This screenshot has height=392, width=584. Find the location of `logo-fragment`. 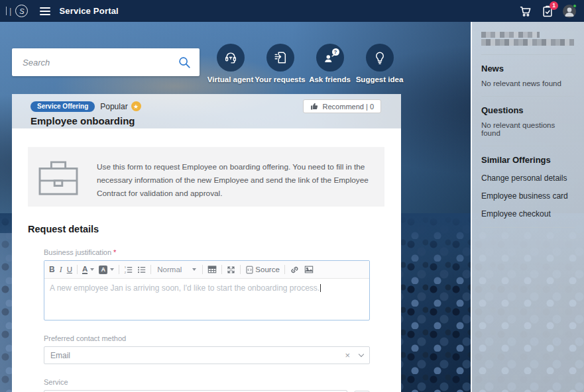

logo-fragment is located at coordinates (4, 11).